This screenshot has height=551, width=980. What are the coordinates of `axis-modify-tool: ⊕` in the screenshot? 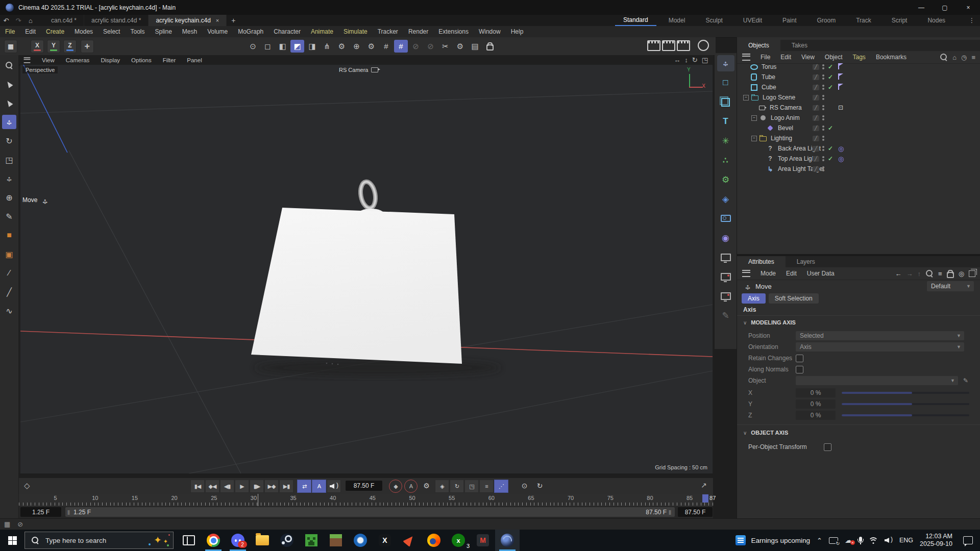 It's located at (9, 197).